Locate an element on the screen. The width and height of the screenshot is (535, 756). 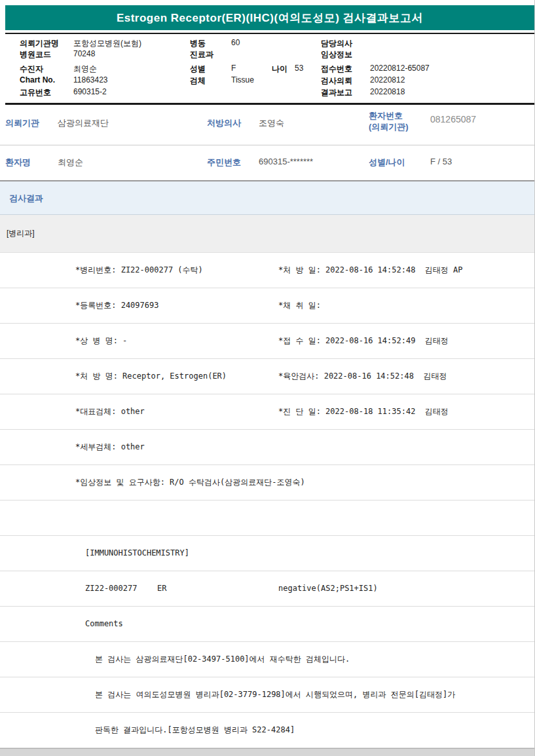
ihc-section-header: [IMMUNOHISTOCHEMISTRY] is located at coordinates (138, 553).